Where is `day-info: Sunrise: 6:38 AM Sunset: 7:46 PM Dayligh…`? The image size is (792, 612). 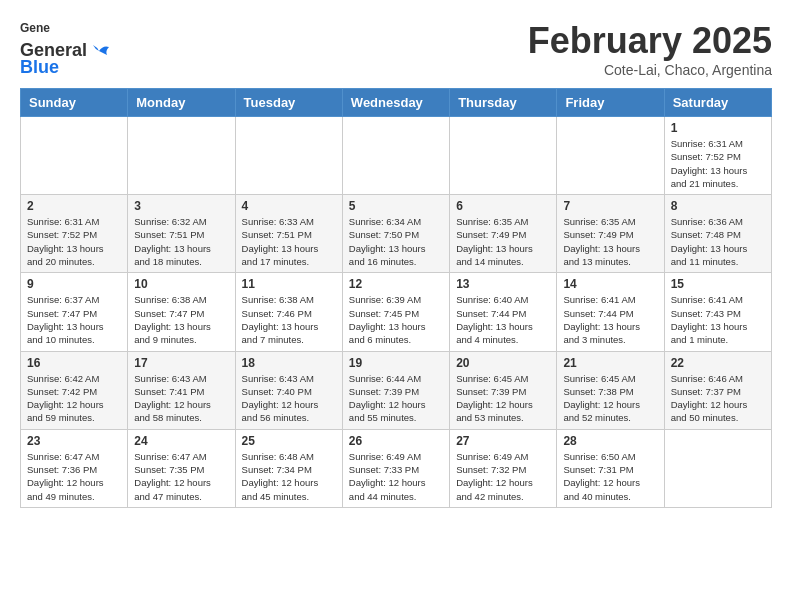 day-info: Sunrise: 6:38 AM Sunset: 7:46 PM Dayligh… is located at coordinates (289, 320).